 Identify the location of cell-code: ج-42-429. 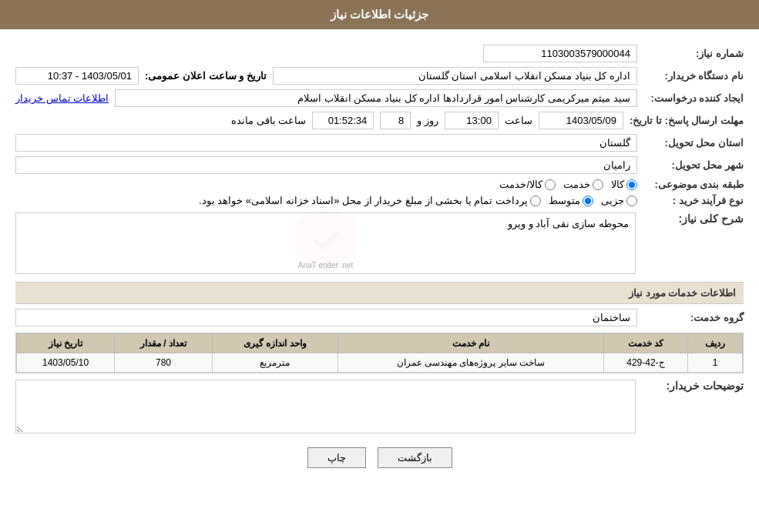
(646, 363).